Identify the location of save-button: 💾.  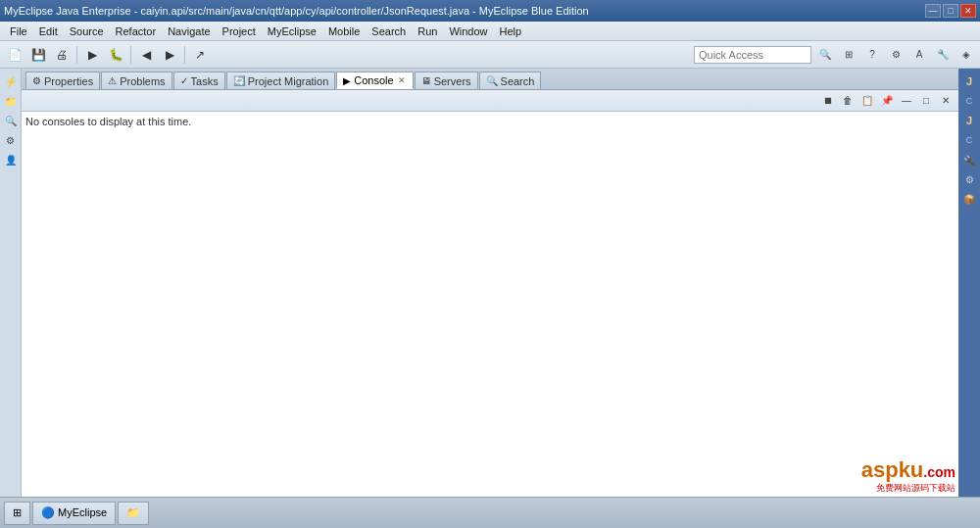
(38, 55).